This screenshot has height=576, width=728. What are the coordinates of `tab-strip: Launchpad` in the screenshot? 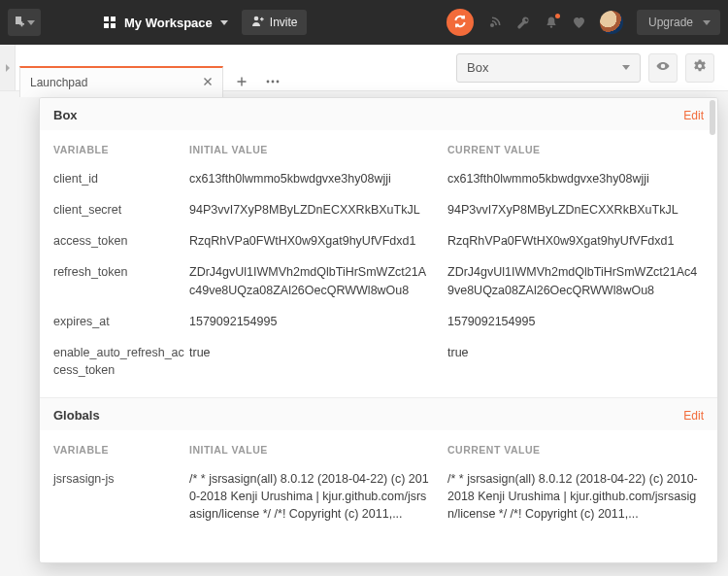 It's located at (152, 82).